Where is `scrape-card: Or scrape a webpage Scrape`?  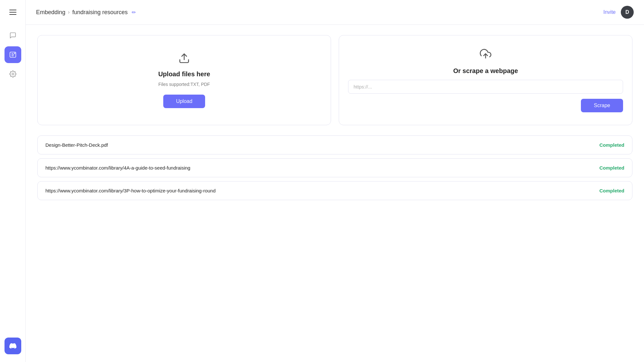 scrape-card: Or scrape a webpage Scrape is located at coordinates (486, 80).